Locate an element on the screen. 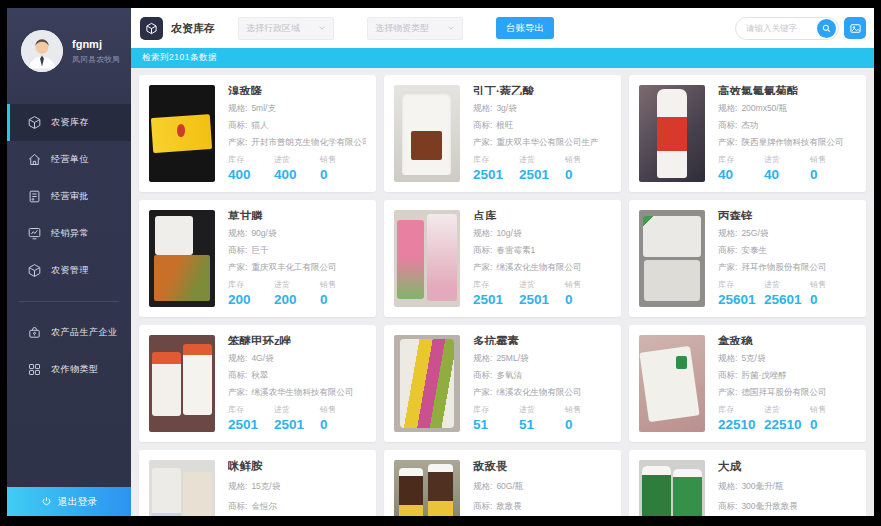 This screenshot has width=881, height=526. product-title: 高效氯氟氰菊酯 is located at coordinates (787, 90).